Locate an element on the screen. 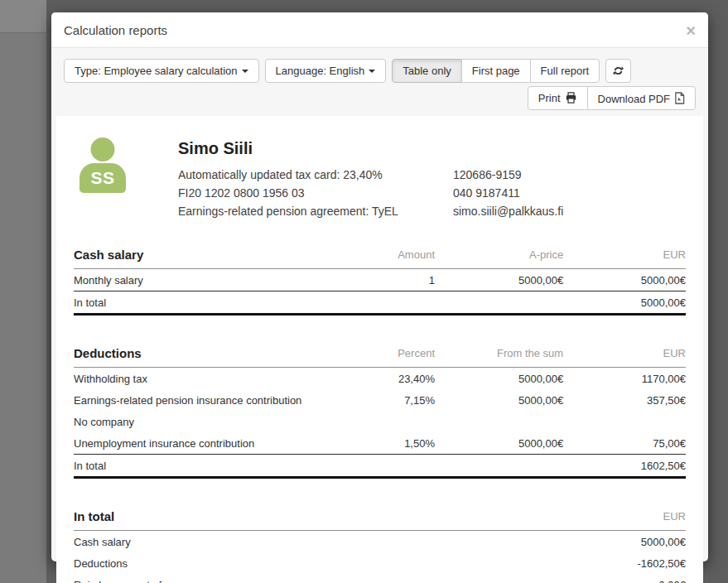 Image resolution: width=728 pixels, height=583 pixels. table-row: Deductions -1602,50€ is located at coordinates (379, 563).